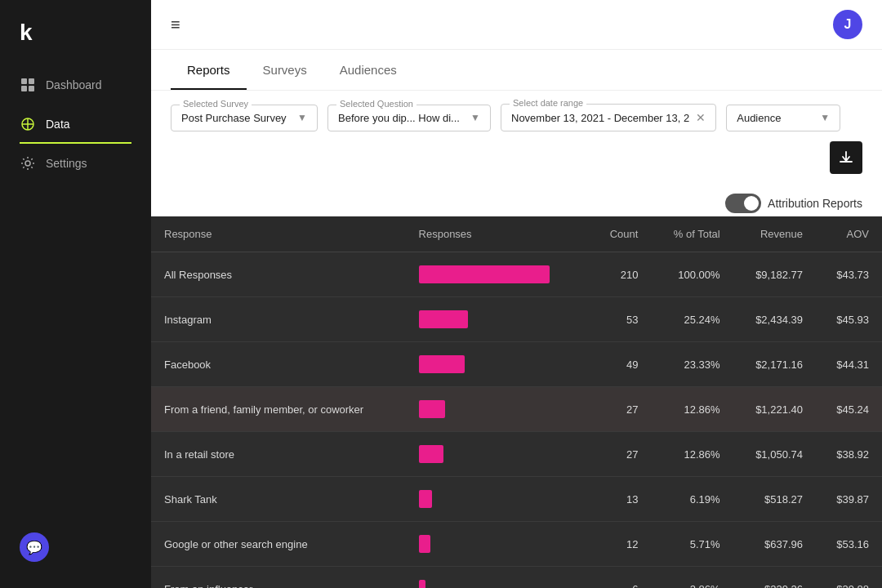  Describe the element at coordinates (849, 578) in the screenshot. I see `cell-aov: $39.88` at that location.